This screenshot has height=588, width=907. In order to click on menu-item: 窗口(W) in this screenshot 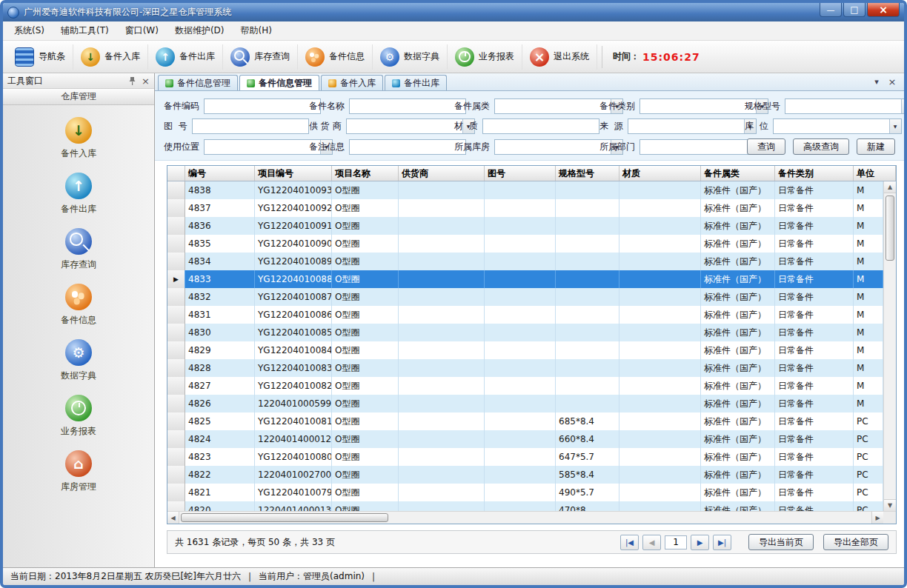, I will do `click(142, 31)`.